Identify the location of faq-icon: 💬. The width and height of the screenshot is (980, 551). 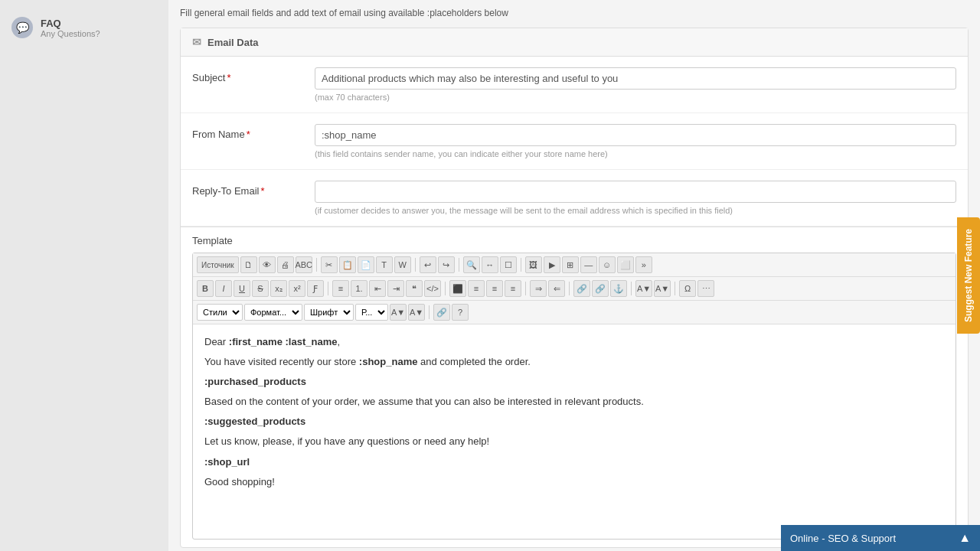
(22, 28).